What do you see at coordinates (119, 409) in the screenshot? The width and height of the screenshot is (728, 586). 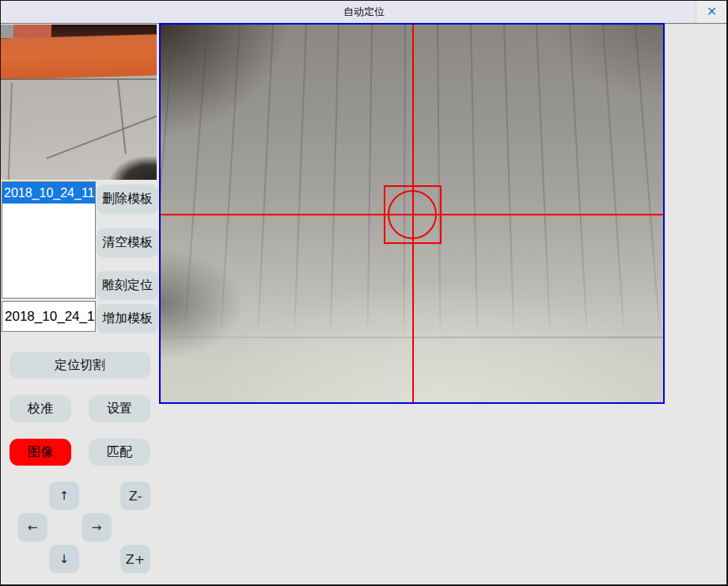 I see `settings-button: 设置` at bounding box center [119, 409].